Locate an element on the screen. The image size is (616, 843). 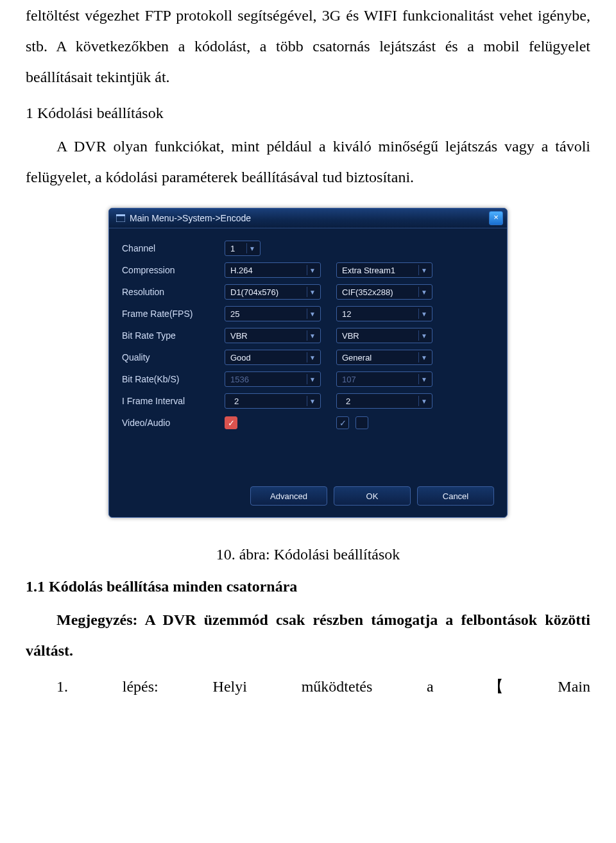
resolution-main-value: D1(704x576) is located at coordinates (254, 293).